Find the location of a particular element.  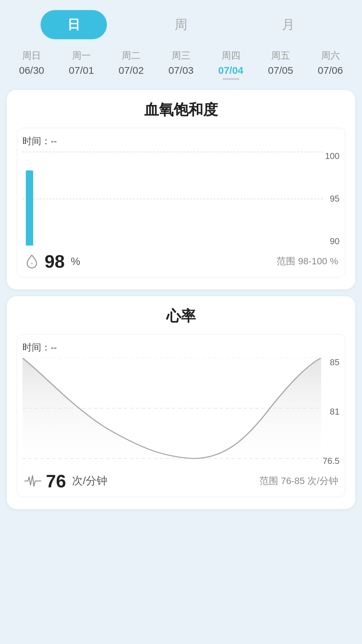

date-1: 07/01 is located at coordinates (81, 74).